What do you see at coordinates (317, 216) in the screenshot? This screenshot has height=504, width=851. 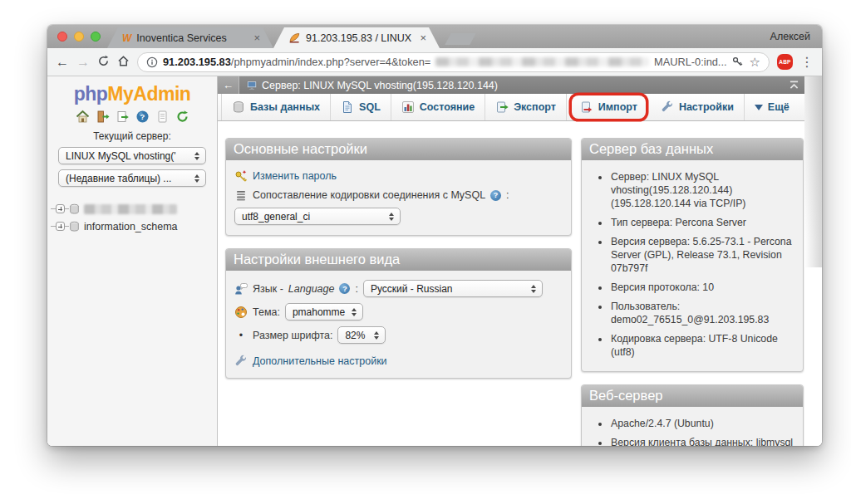 I see `charset-select: utf8_general_ci` at bounding box center [317, 216].